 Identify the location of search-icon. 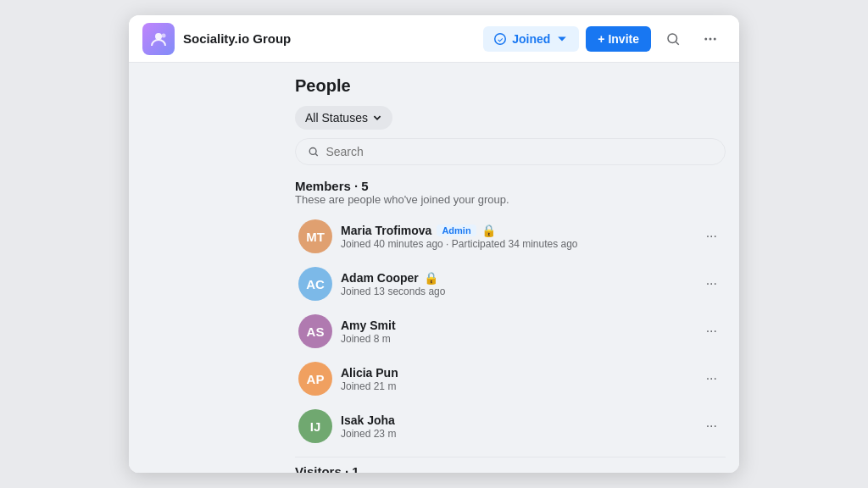
(673, 39).